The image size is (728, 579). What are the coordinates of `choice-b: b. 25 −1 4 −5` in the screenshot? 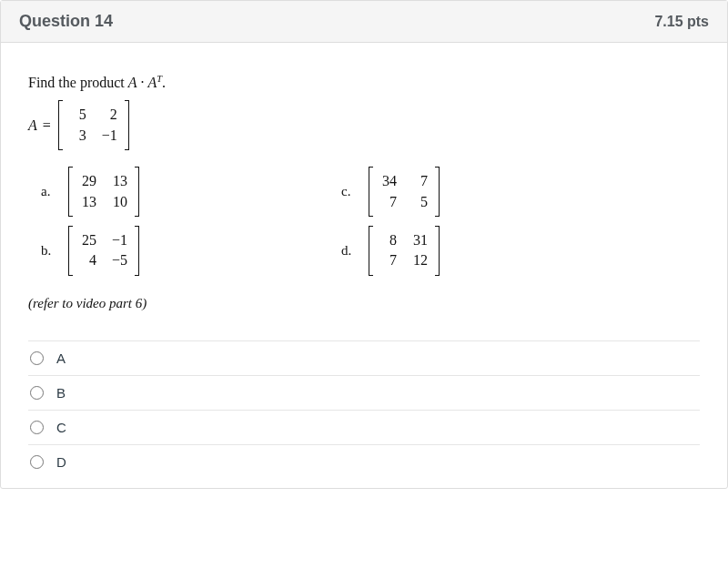 It's located at (177, 251).